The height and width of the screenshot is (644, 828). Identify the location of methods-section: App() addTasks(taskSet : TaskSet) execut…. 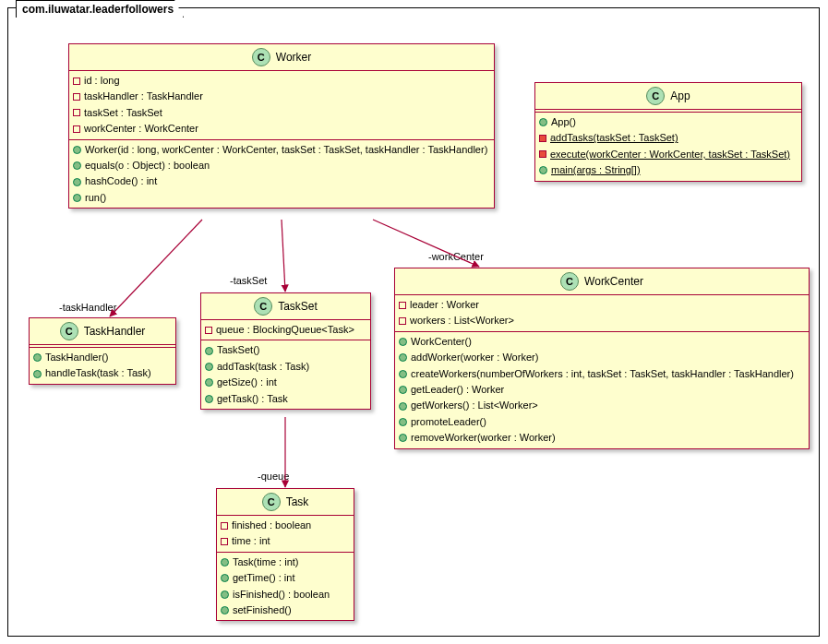
(668, 147).